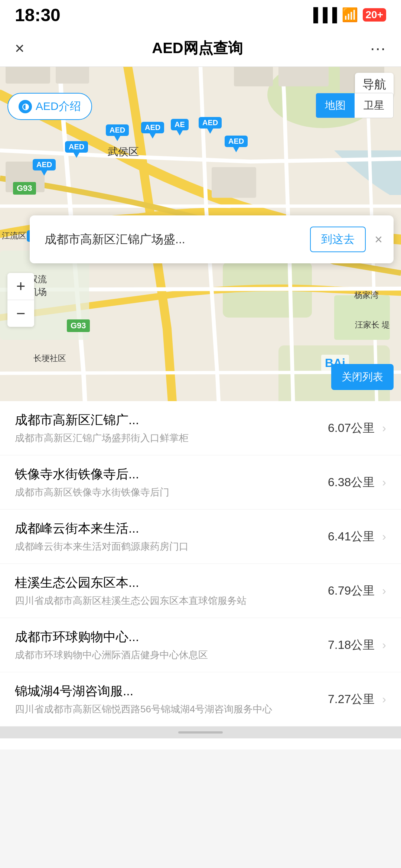 This screenshot has width=401, height=868. Describe the element at coordinates (200, 732) in the screenshot. I see `scroll-bar` at that location.